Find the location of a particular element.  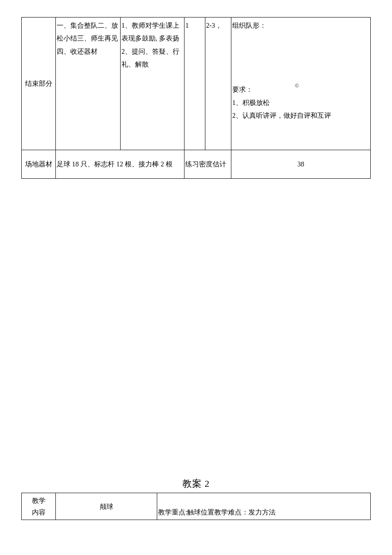

label-line-1: 教学 is located at coordinates (38, 501).